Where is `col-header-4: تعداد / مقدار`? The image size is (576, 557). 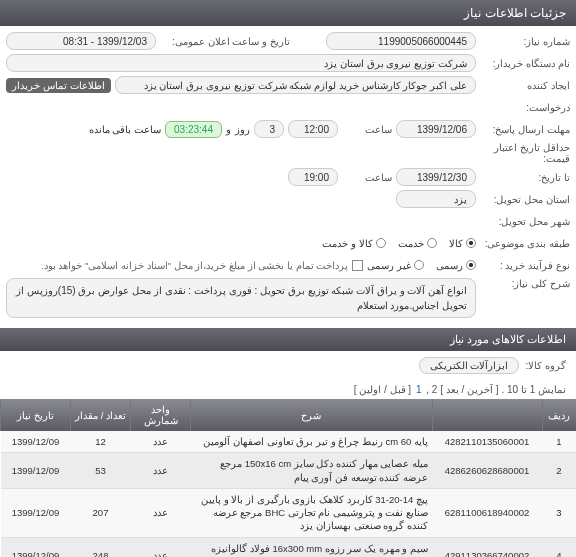
col-header-4: تعداد / مقدار is located at coordinates (101, 415).